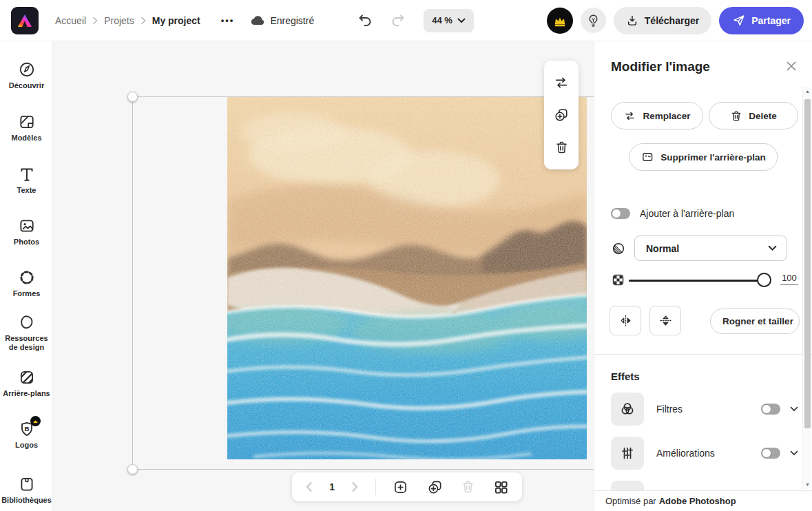  Describe the element at coordinates (791, 66) in the screenshot. I see `close-icon` at that location.